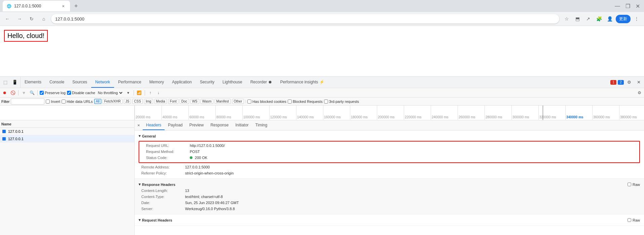 This screenshot has width=644, height=235. Describe the element at coordinates (628, 6) in the screenshot. I see `restore-button: ❐` at that location.